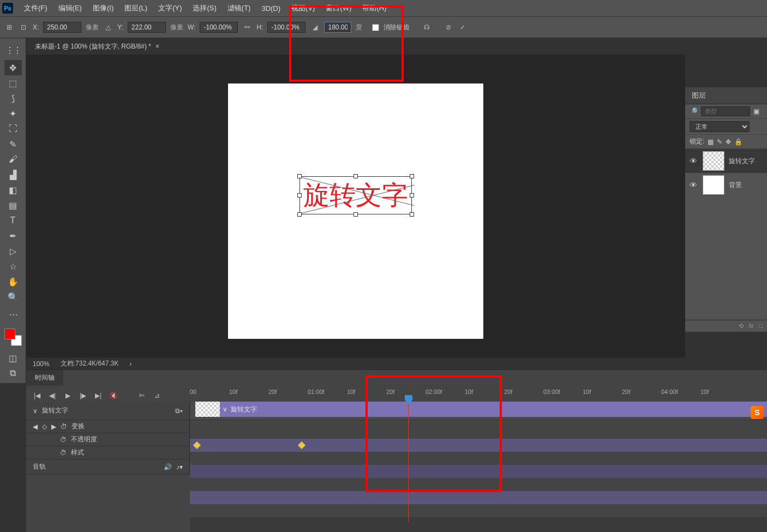 This screenshot has width=767, height=532. Describe the element at coordinates (720, 142) in the screenshot. I see `lock-brush-icon: ✎` at that location.